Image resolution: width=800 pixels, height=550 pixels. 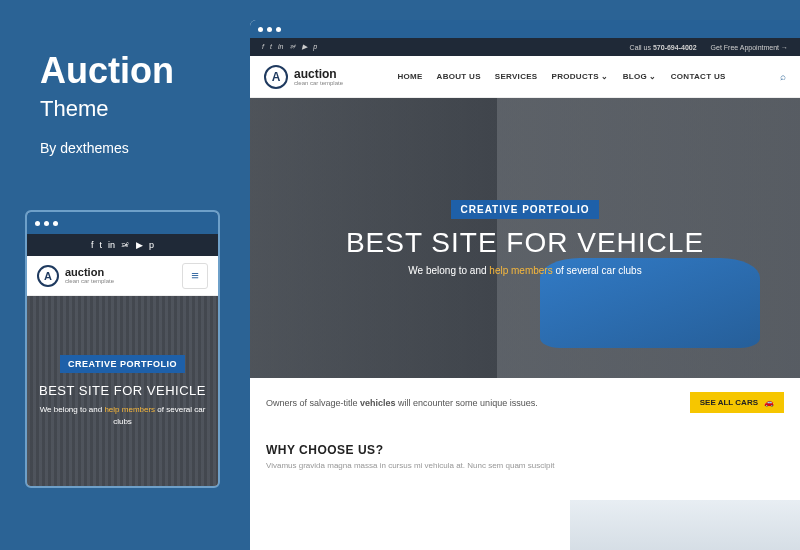 I want to click on desktop-nav: A auction clean car template HOME ABOUT …, so click(x=525, y=77).